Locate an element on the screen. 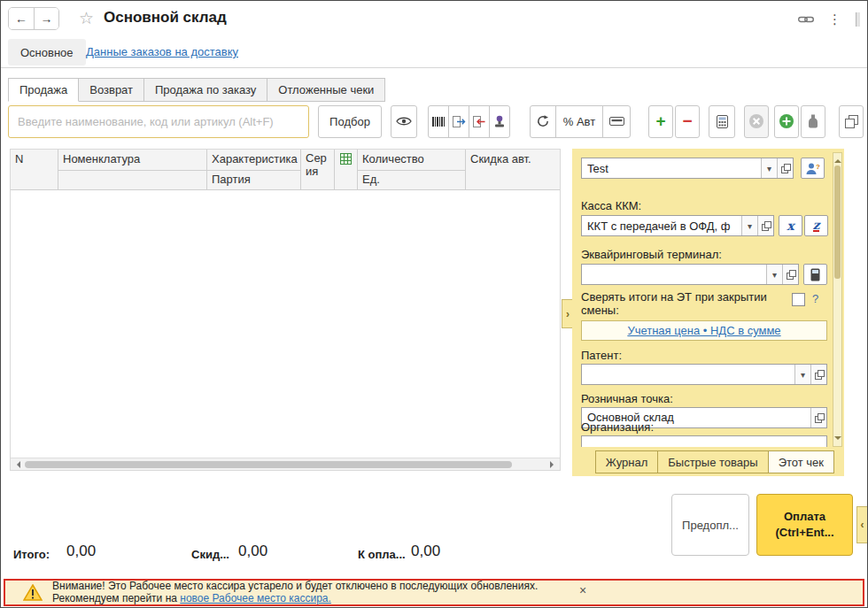  col-auto-discount: Скидка авт. is located at coordinates (513, 170).